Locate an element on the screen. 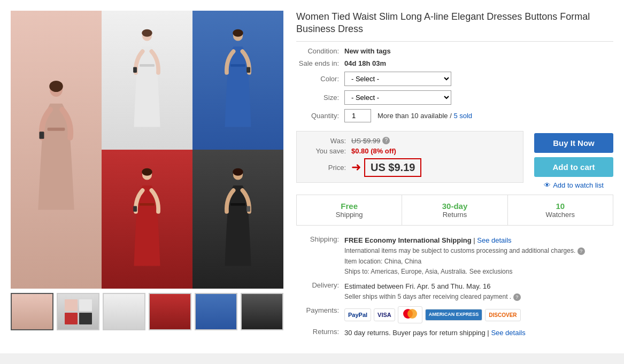  savings-value: $0.80 (8% off) is located at coordinates (374, 151).